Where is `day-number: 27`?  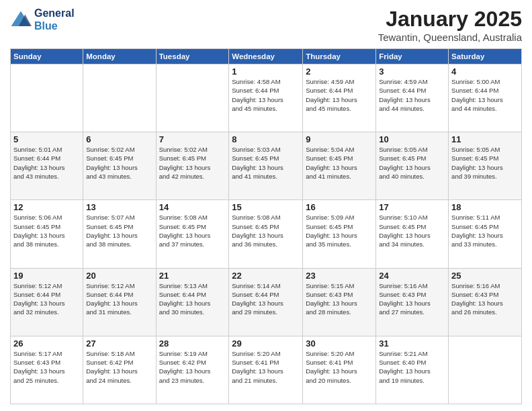
day-number: 27 is located at coordinates (120, 344).